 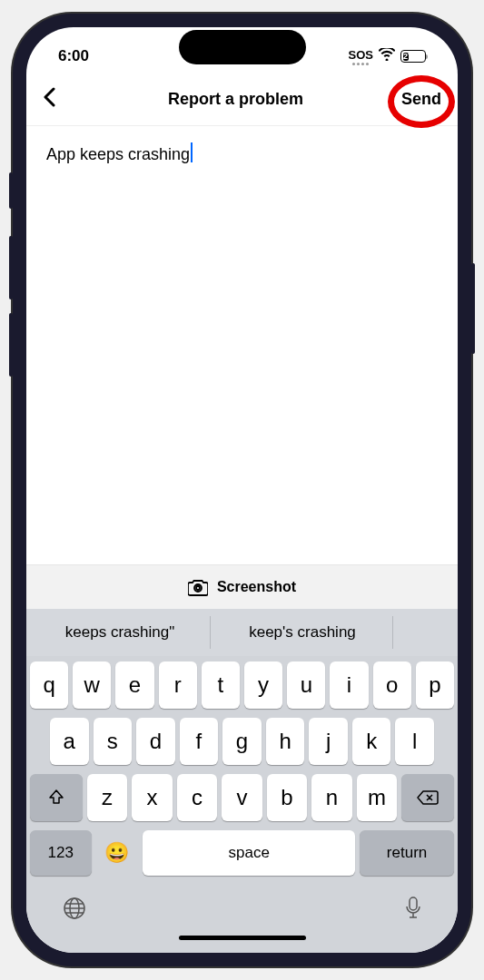 I want to click on key-e: e, so click(x=134, y=685).